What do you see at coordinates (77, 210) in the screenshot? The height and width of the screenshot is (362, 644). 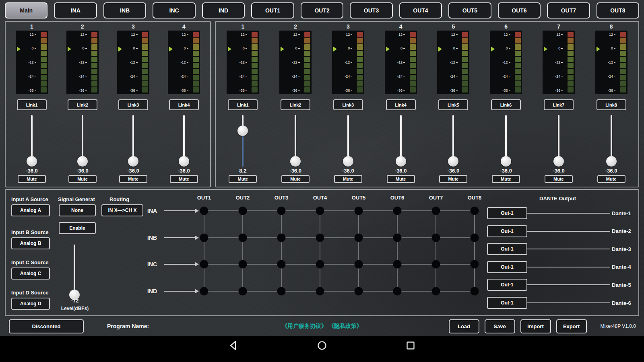 I see `signal-generator-type-button: None` at bounding box center [77, 210].